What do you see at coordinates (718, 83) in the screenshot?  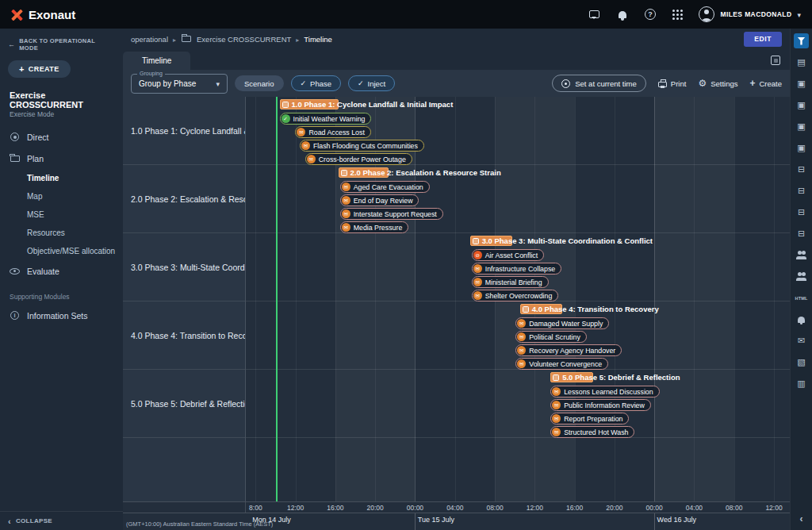 I see `settings-button: Settings` at bounding box center [718, 83].